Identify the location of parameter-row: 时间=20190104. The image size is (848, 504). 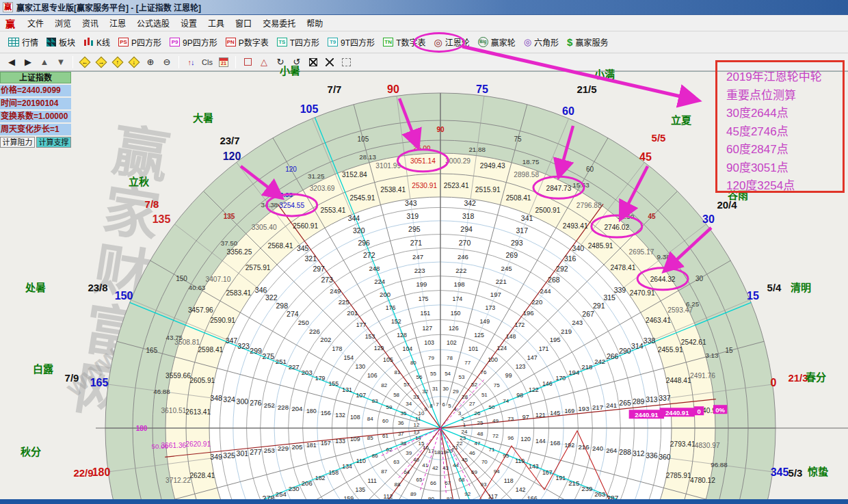
(36, 104).